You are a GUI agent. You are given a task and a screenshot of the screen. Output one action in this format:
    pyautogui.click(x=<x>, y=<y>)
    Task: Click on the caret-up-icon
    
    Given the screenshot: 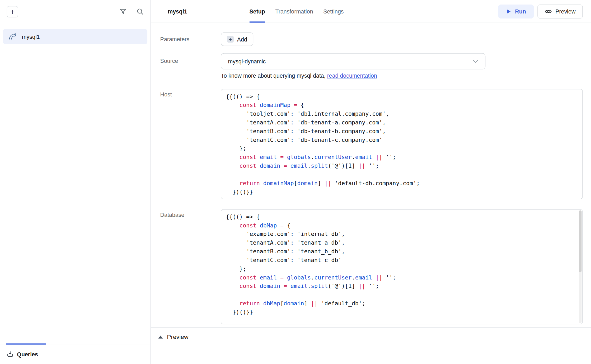 What is the action you would take?
    pyautogui.click(x=161, y=337)
    